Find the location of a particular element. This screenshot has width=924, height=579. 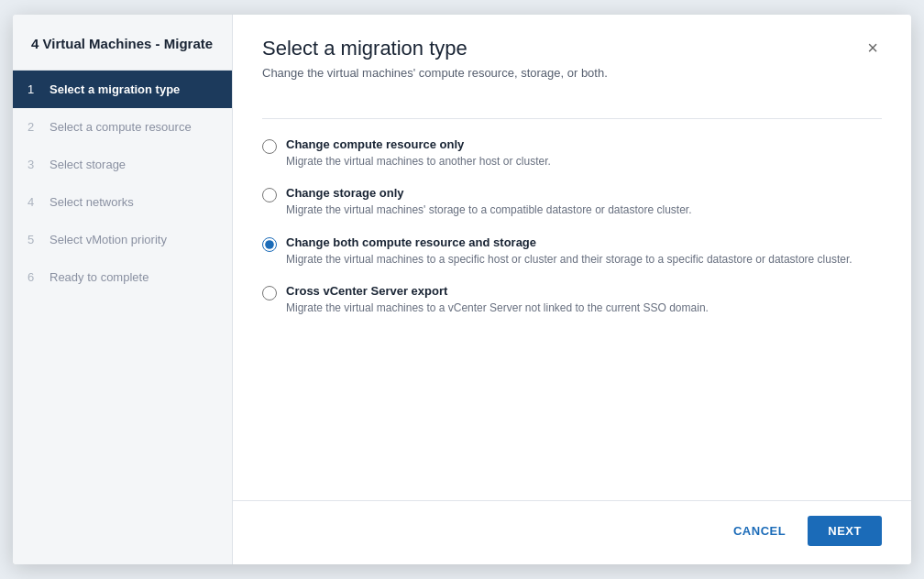

radio-desc-opt1: Migrate the virtual machines to another … is located at coordinates (418, 161).